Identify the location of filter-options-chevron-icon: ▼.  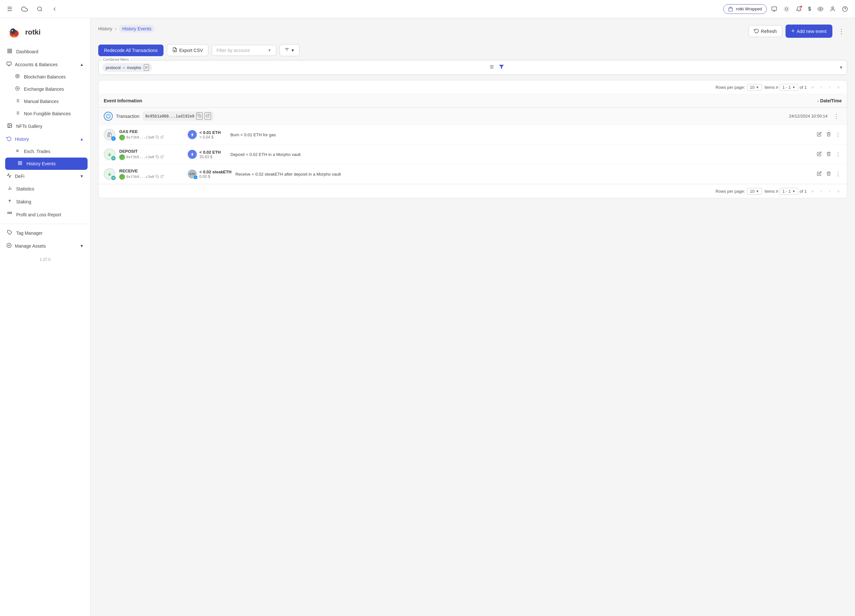
(293, 50).